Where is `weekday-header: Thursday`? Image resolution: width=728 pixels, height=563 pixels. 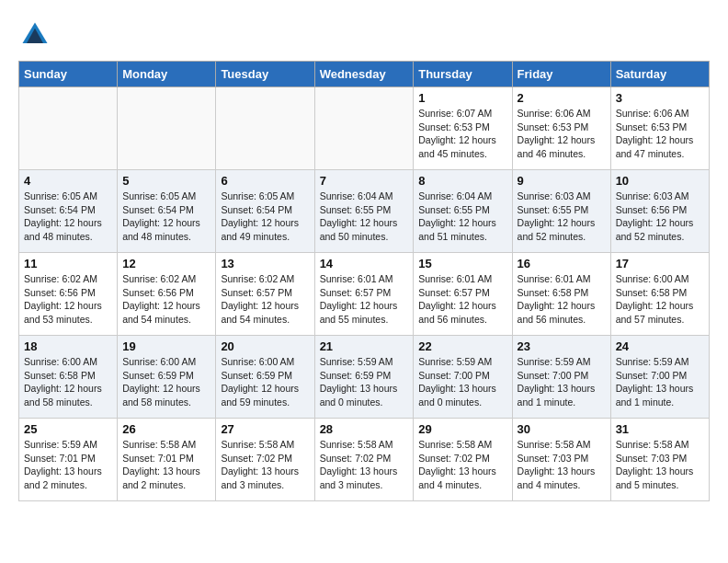 weekday-header: Thursday is located at coordinates (463, 75).